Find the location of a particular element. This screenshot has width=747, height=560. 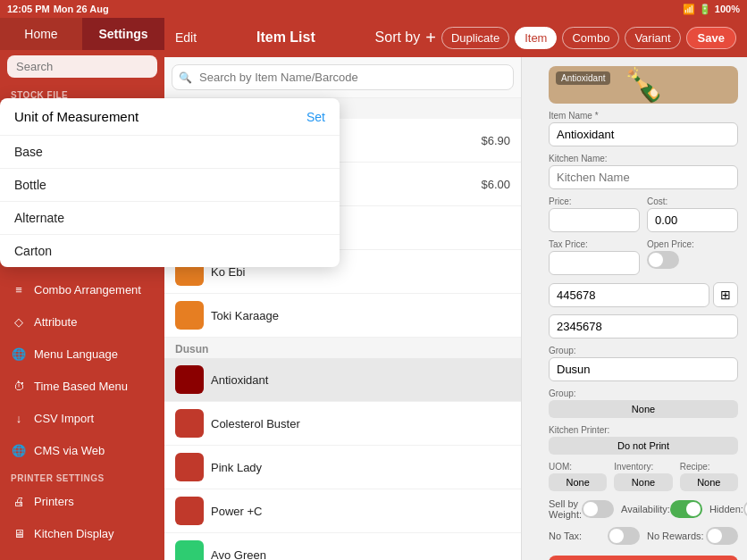

duplicate-button: Duplicate is located at coordinates (475, 38).